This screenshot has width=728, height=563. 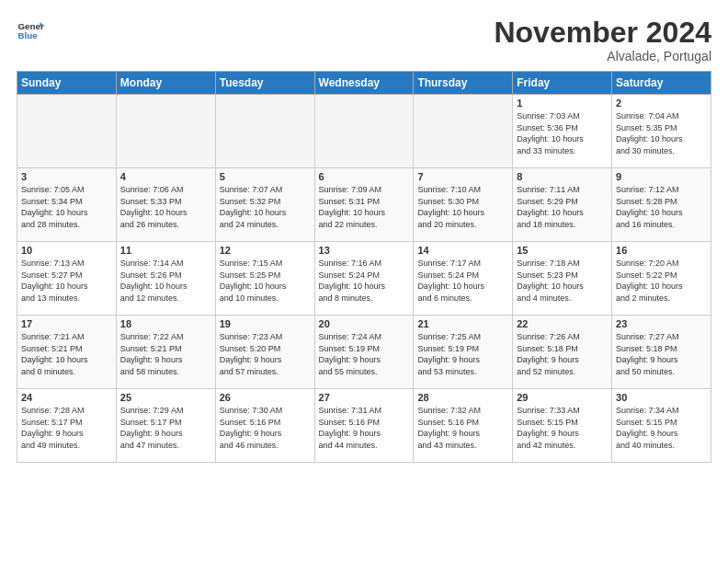 I want to click on weekday-header: Friday, so click(x=563, y=83).